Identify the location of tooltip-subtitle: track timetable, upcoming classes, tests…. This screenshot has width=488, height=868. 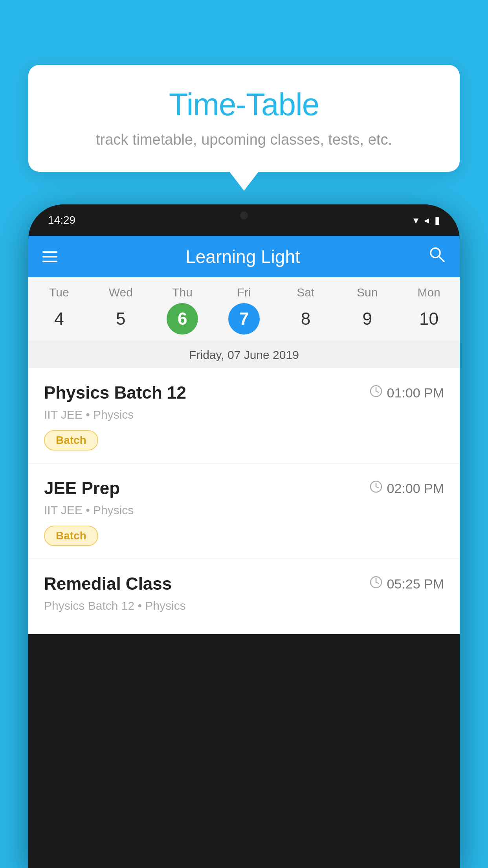
(244, 140).